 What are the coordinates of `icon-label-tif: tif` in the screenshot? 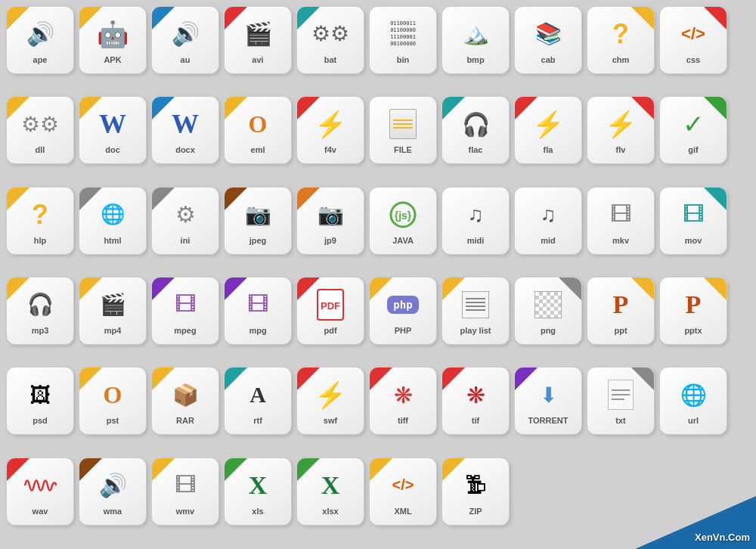 It's located at (476, 420).